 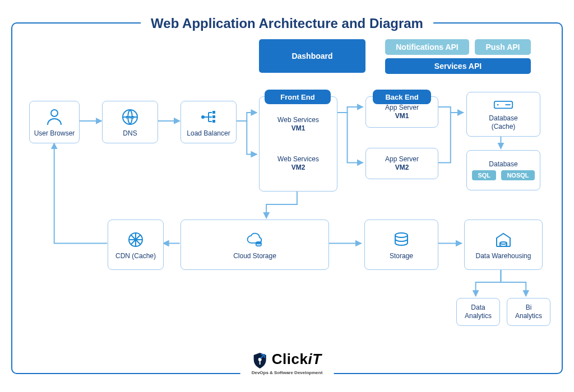 I want to click on globe-network-icon, so click(x=136, y=240).